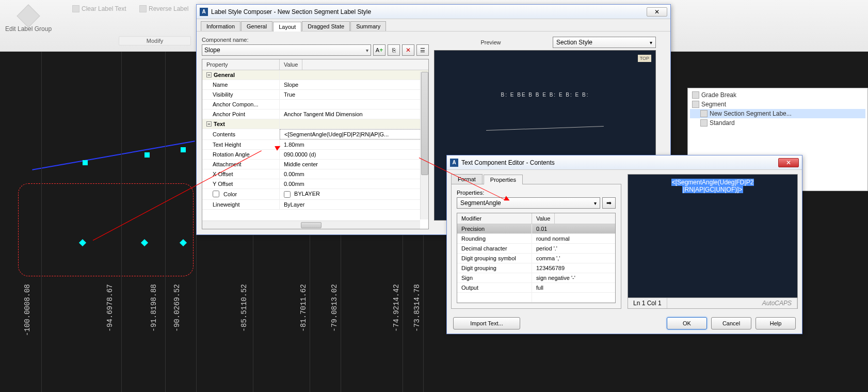 The height and width of the screenshot is (392, 868). I want to click on tab-general: General, so click(257, 26).